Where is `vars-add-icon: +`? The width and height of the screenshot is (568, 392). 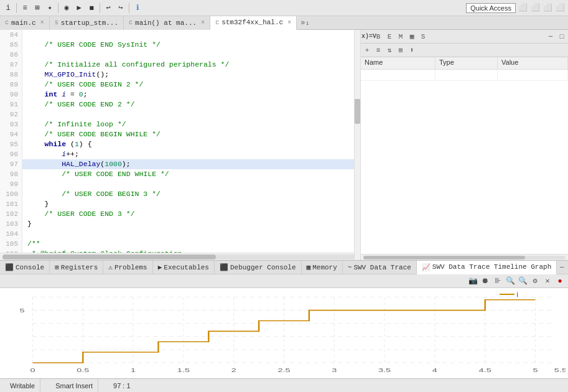
vars-add-icon: + is located at coordinates (367, 50).